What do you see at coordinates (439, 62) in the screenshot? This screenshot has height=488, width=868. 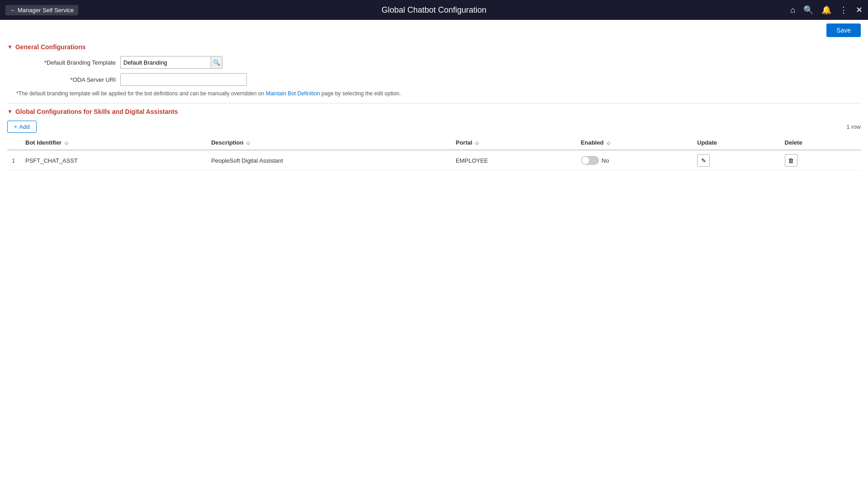 I see `default-branding-row: *Default Branding Template 🔍` at bounding box center [439, 62].